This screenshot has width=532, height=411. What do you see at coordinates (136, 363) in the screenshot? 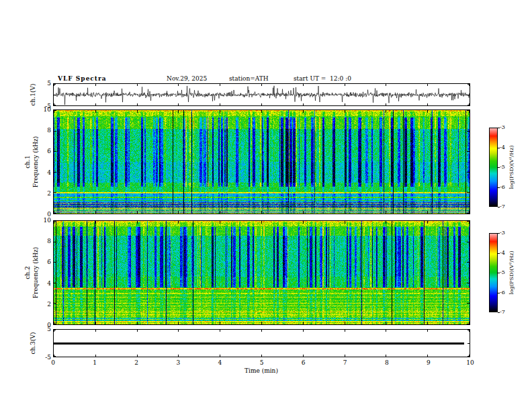
I see `x-tick-label: 2` at bounding box center [136, 363].